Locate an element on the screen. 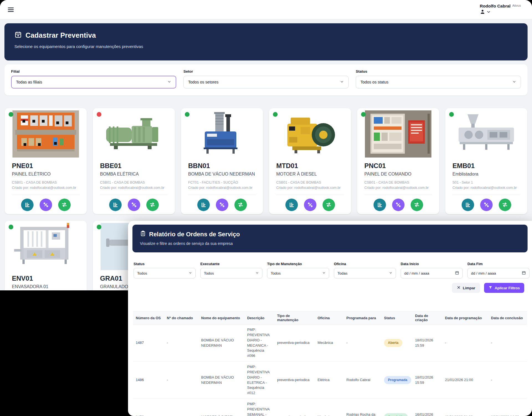  equipment-card-env01: ENV01 ENVASADORA 01 is located at coordinates (46, 256).